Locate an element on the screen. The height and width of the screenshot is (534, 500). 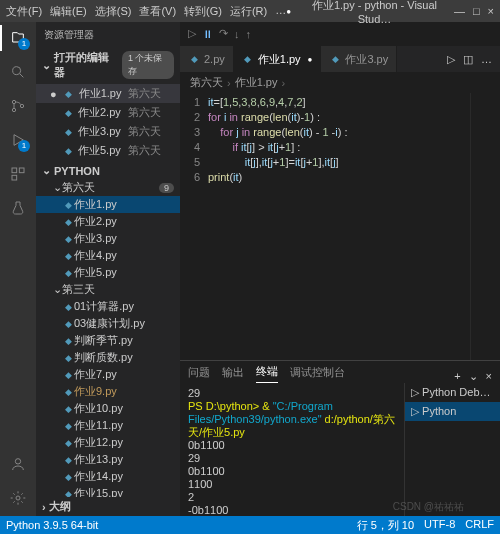
panel-tabs: 问题输出终端调试控制台+⌄× is located at coordinates (340, 372).